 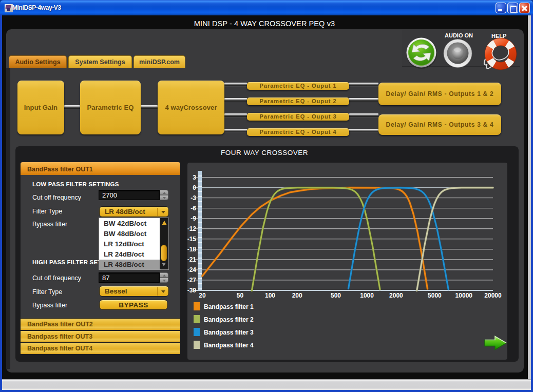 What do you see at coordinates (192, 270) in the screenshot?
I see `svg-text: -24` at bounding box center [192, 270].